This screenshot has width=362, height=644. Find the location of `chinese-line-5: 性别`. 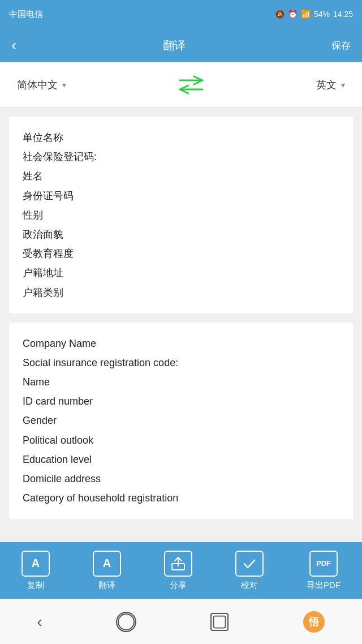

chinese-line-5: 性别 is located at coordinates (181, 215).